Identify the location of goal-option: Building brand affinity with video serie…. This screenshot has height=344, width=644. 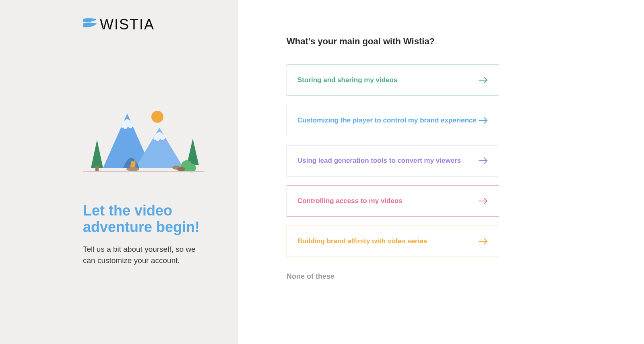
(393, 241).